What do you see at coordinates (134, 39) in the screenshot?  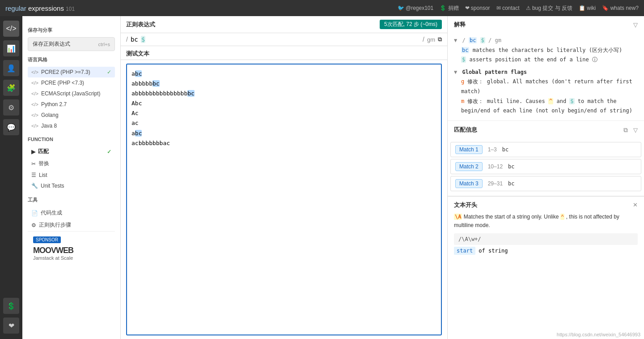 I see `regex-bc: bc` at bounding box center [134, 39].